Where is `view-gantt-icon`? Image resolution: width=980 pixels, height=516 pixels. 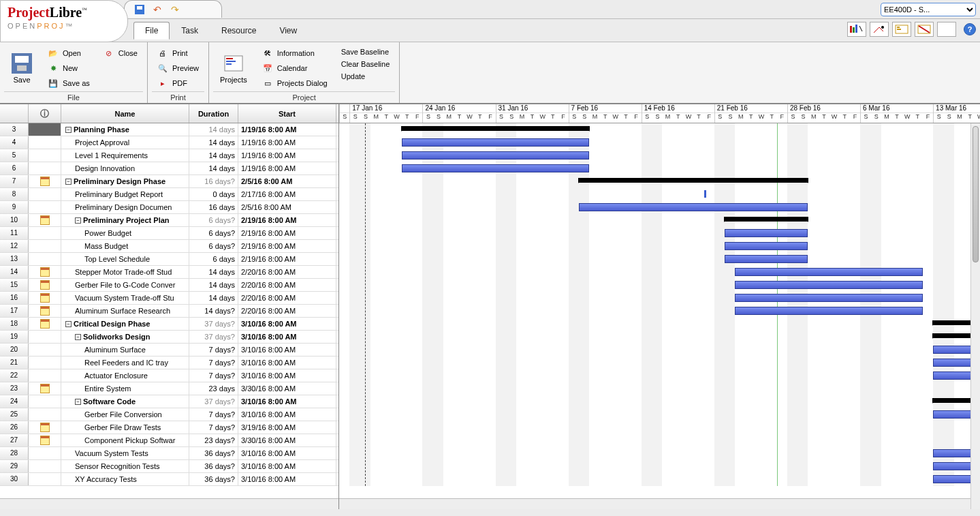
view-gantt-icon is located at coordinates (857, 29).